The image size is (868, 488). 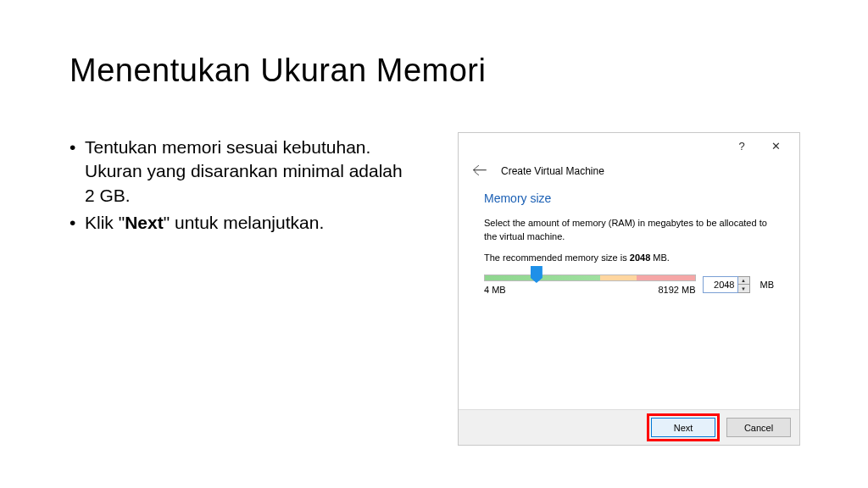 I want to click on next-button: Next, so click(x=683, y=427).